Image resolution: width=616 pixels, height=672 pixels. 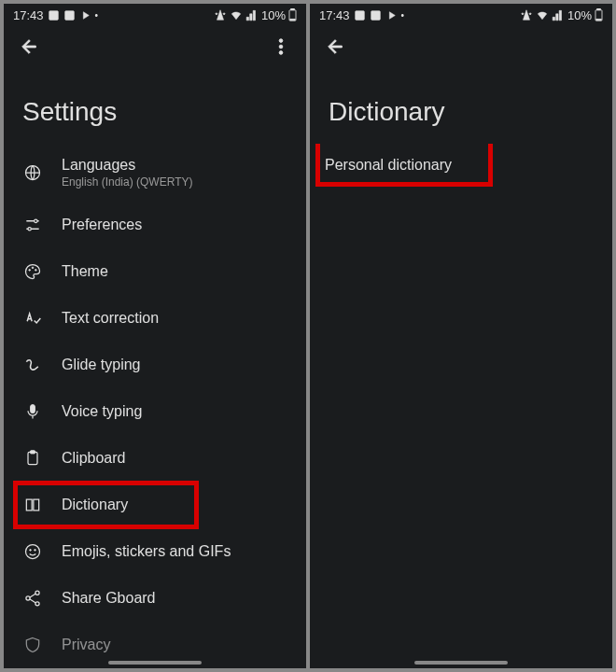 What do you see at coordinates (86, 645) in the screenshot?
I see `item-label: Privacy` at bounding box center [86, 645].